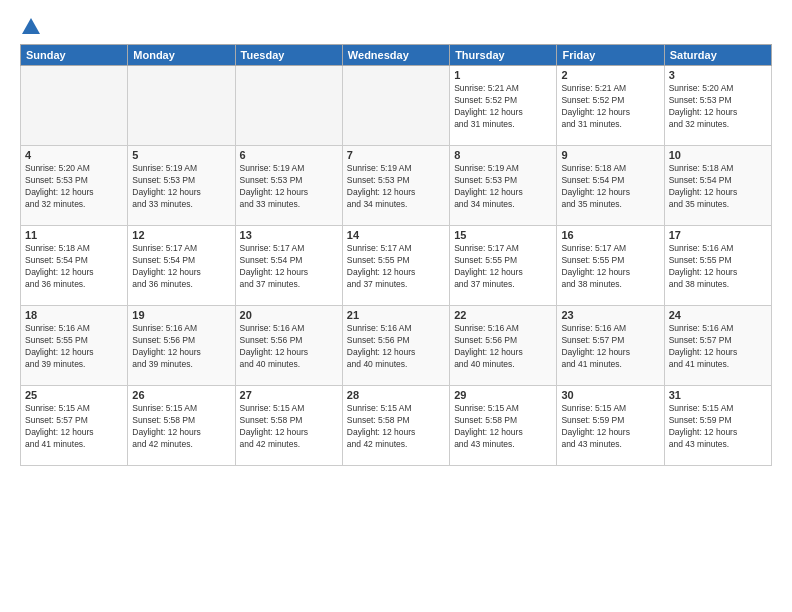 The width and height of the screenshot is (792, 612). Describe the element at coordinates (396, 186) in the screenshot. I see `calendar-cell: 7Sunrise: 5:19 AM Sunset: 5:53 PM Daylig…` at that location.